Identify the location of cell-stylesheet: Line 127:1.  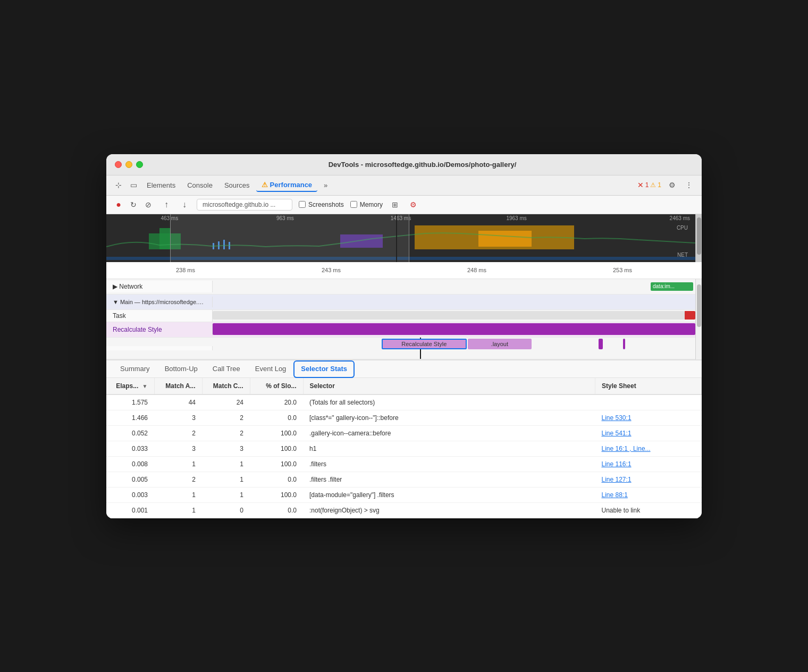
(649, 480).